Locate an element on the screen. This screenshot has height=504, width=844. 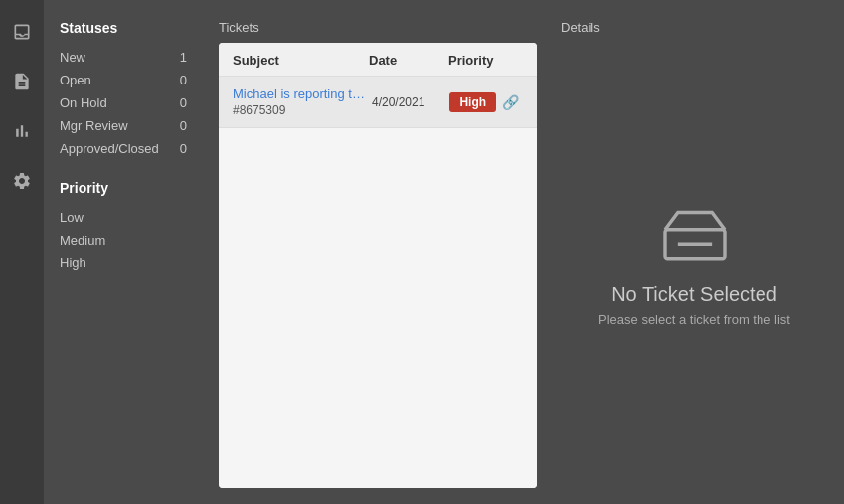
ticket-priority-col: High 🔗 is located at coordinates (486, 102).